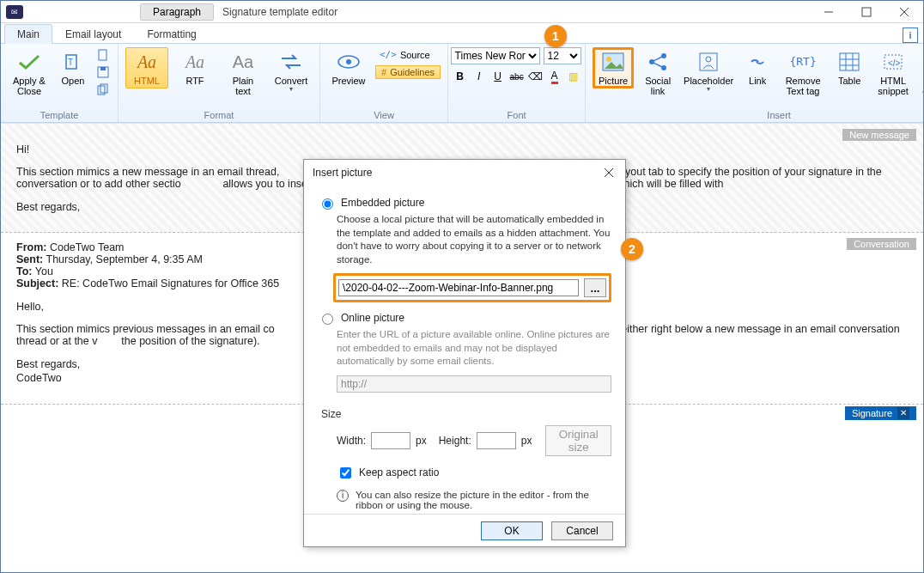 This screenshot has width=924, height=573. What do you see at coordinates (243, 73) in the screenshot?
I see `plain-format-button: Aa Plain text` at bounding box center [243, 73].